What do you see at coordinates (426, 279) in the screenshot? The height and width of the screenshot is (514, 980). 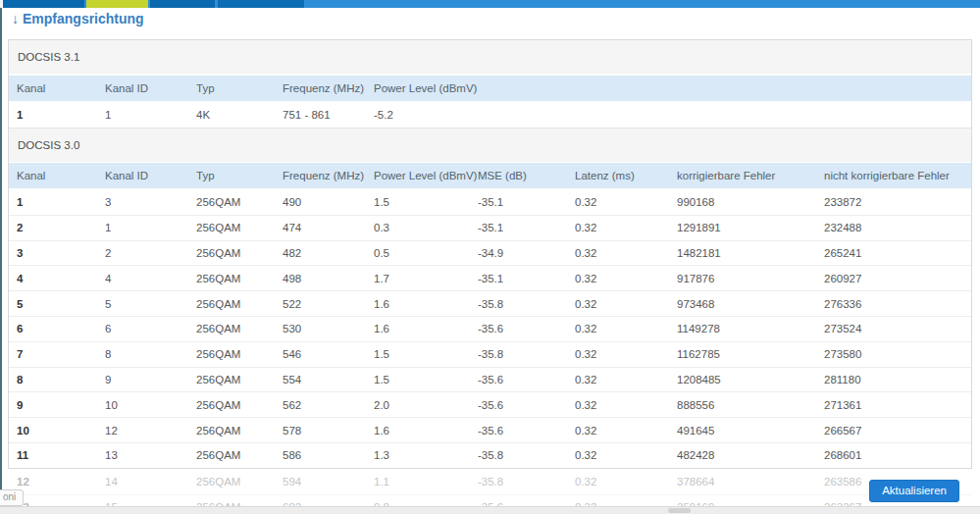 I see `table-cell: 1.7` at bounding box center [426, 279].